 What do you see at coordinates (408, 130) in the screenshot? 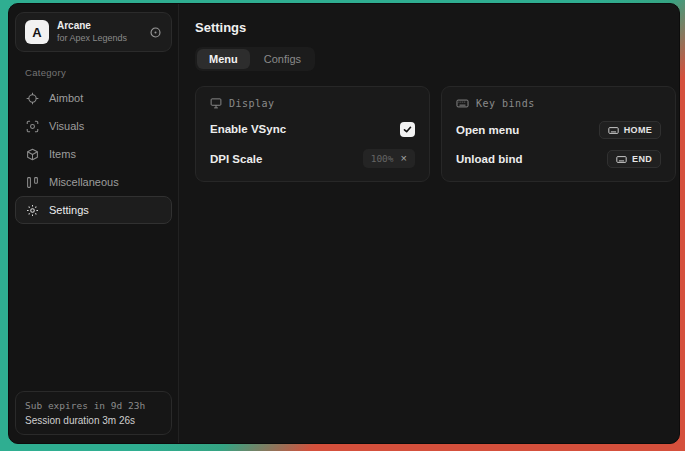
I see `check-icon` at bounding box center [408, 130].